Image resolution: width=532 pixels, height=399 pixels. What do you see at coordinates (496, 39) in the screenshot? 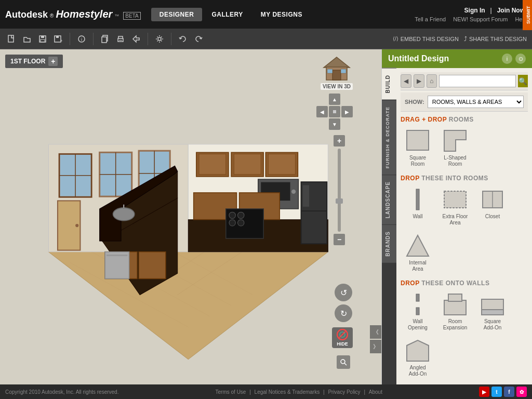
I see `share-design-btn: ⤴ SHARE THIS DESIGN` at bounding box center [496, 39].